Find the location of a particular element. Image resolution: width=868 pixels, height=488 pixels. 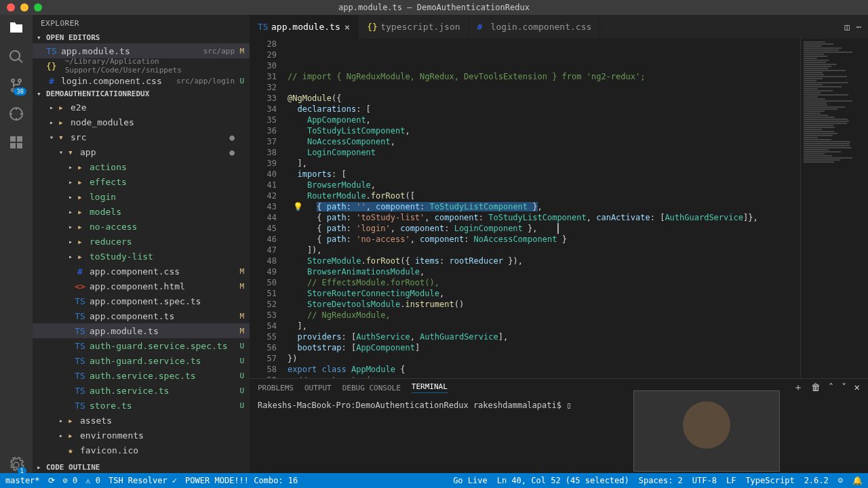

minimap is located at coordinates (834, 209).